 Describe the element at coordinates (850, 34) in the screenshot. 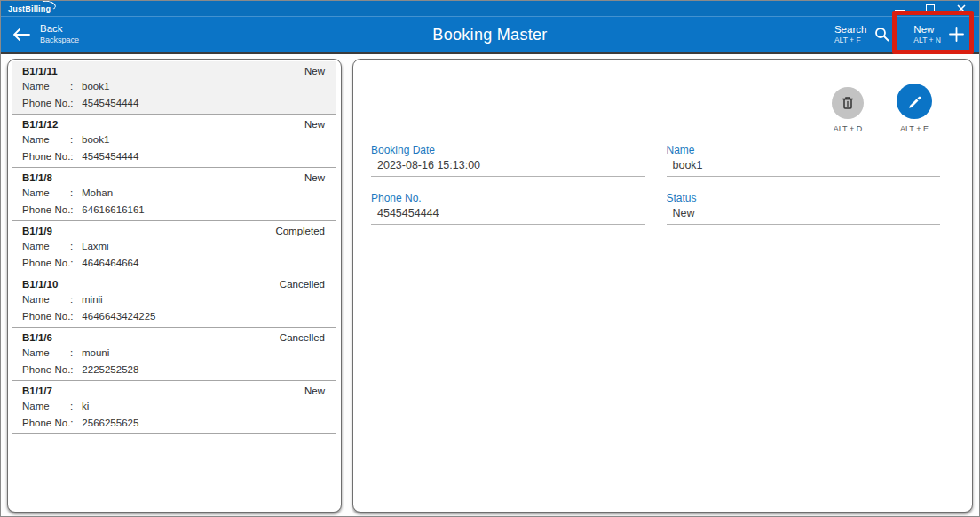

I see `search-labels: Search ALT + F` at that location.